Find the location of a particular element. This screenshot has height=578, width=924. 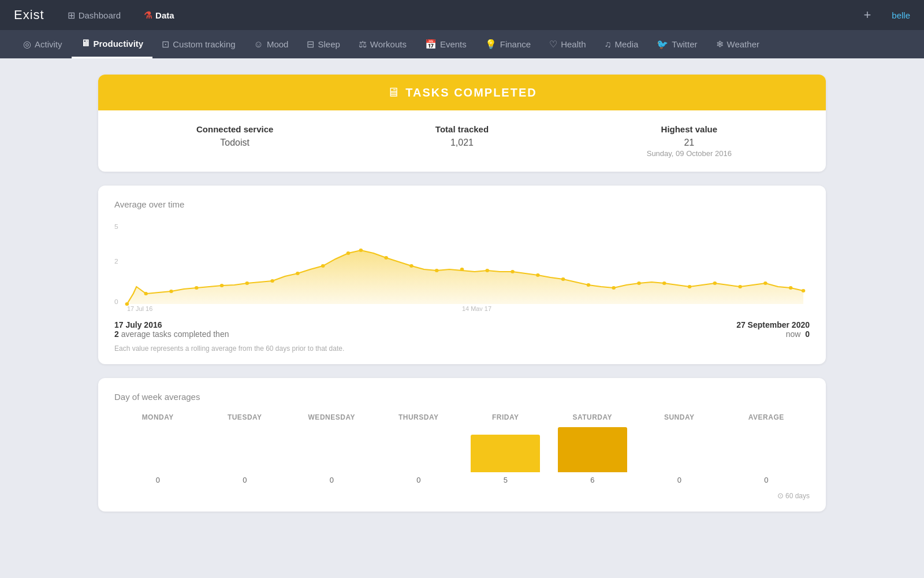

workouts-icon: ⚖ is located at coordinates (363, 44).